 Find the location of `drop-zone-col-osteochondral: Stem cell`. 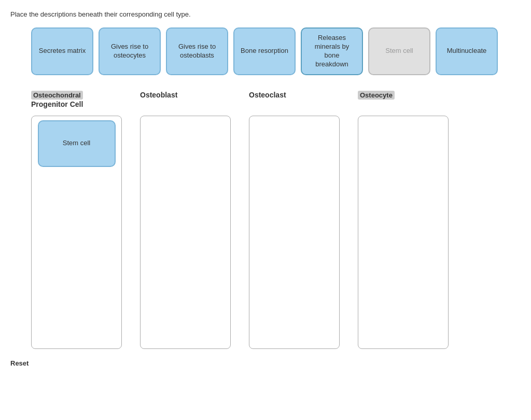

drop-zone-col-osteochondral: Stem cell is located at coordinates (77, 232).